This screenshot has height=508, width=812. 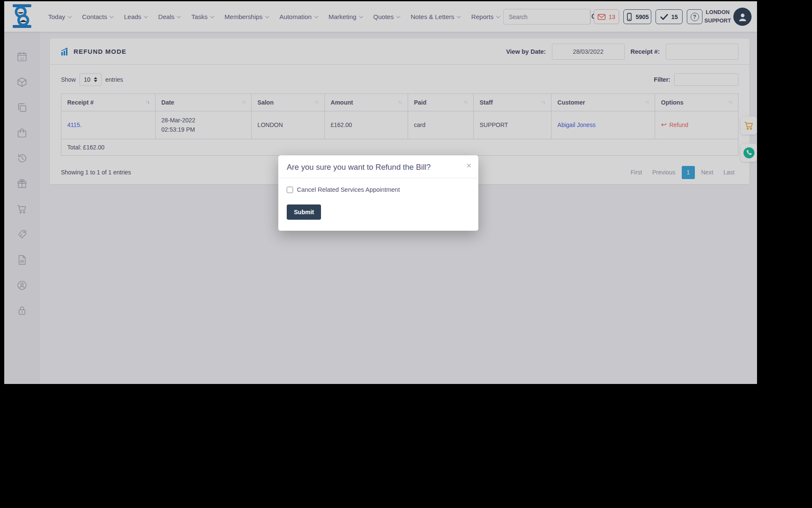 What do you see at coordinates (378, 167) in the screenshot?
I see `modal-header: Are you sure you want to Refund the Bill…` at bounding box center [378, 167].